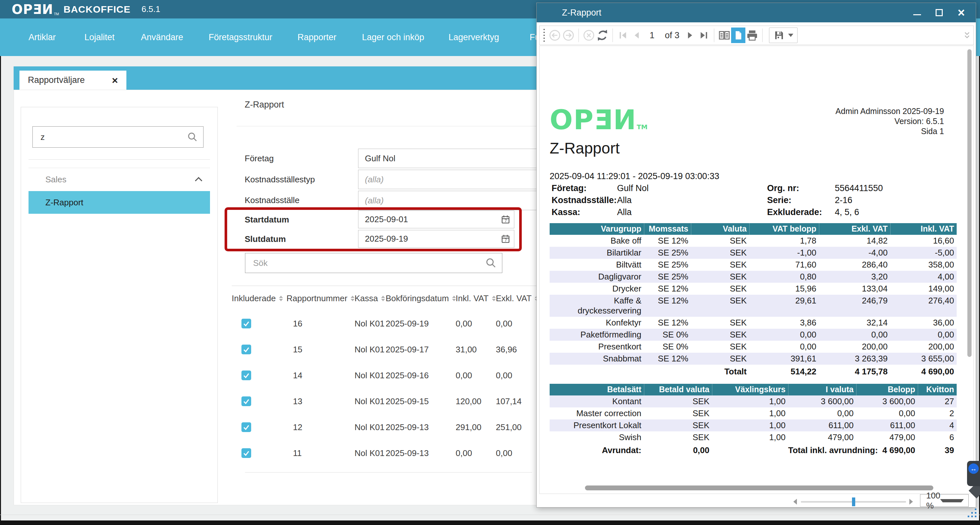  What do you see at coordinates (421, 298) in the screenshot?
I see `col-bokforingsdatum: Bokföringsdatum` at bounding box center [421, 298].